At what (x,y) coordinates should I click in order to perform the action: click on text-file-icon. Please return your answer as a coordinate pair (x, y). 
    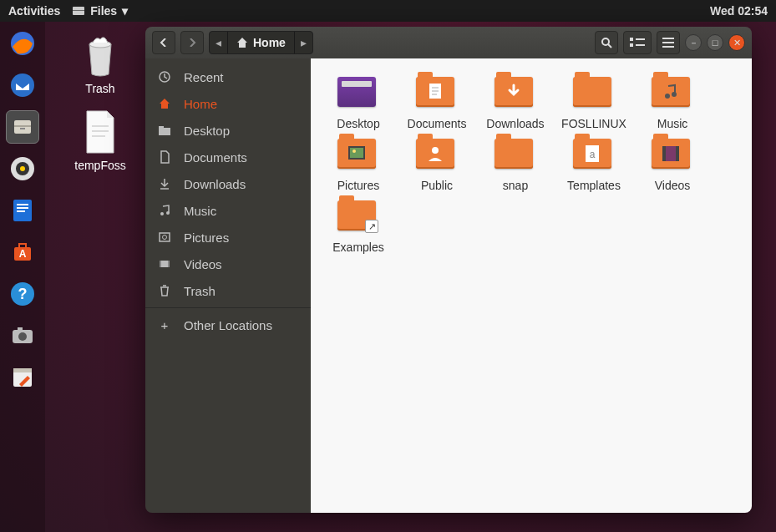
    Looking at the image, I should click on (100, 132).